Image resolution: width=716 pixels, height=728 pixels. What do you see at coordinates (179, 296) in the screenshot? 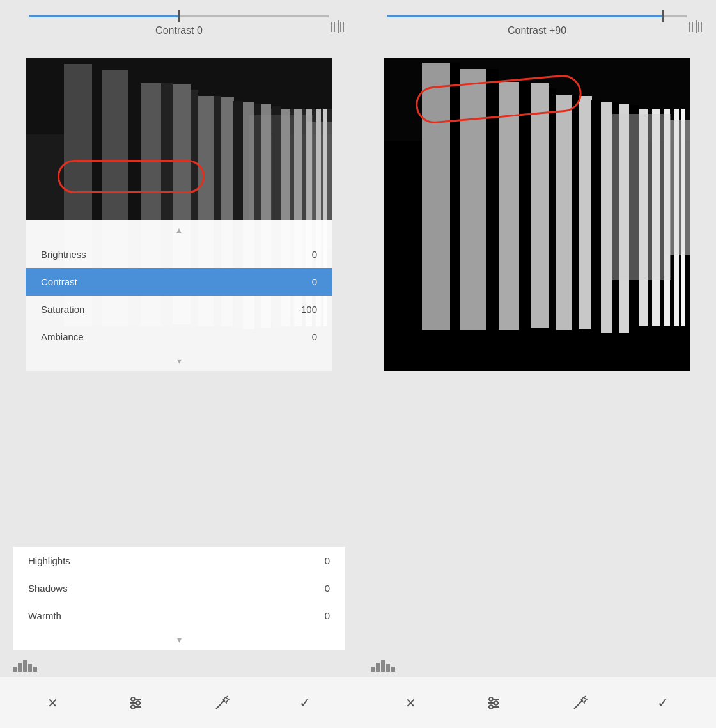
I see `adjustment-overlay: ▲ Brightness 0 Contrast 0 Saturation -10…` at bounding box center [179, 296].